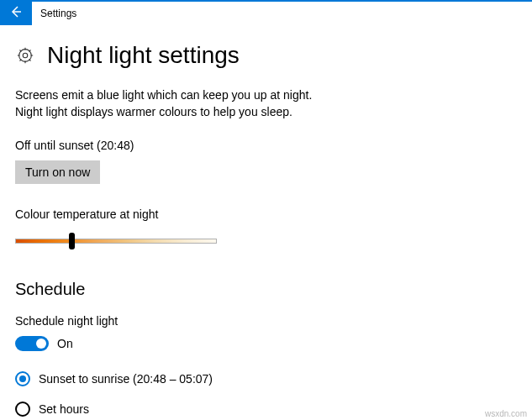 The image size is (532, 420). What do you see at coordinates (54, 13) in the screenshot?
I see `app-title: Settings` at bounding box center [54, 13].